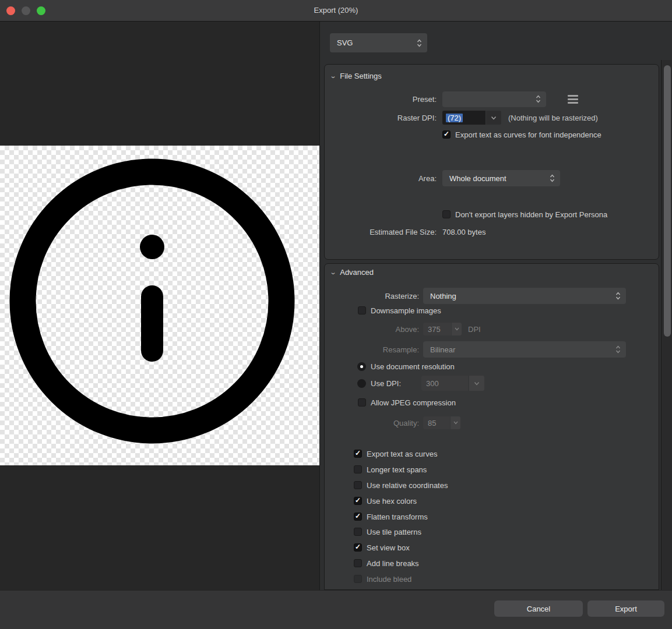  What do you see at coordinates (432, 423) in the screenshot?
I see `quality-value: 85` at bounding box center [432, 423].